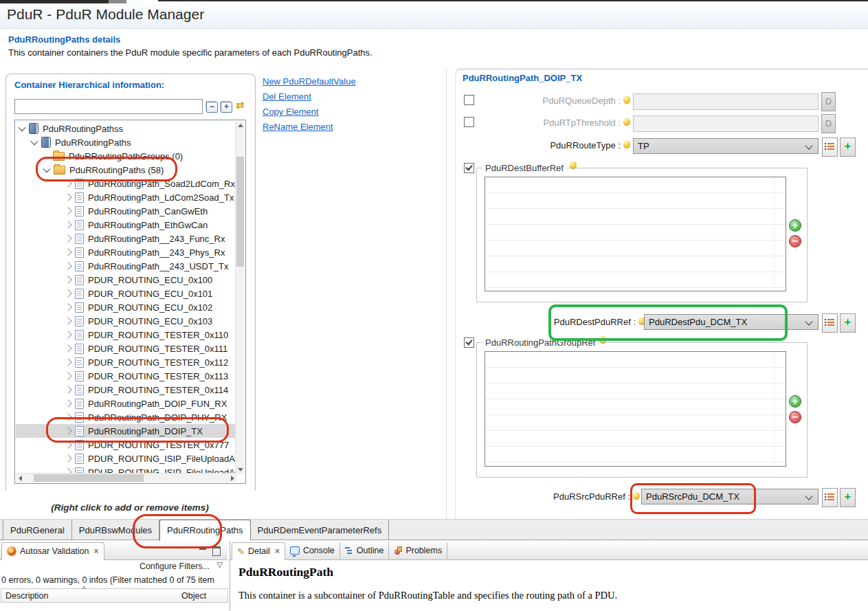 The height and width of the screenshot is (611, 868). I want to click on expand-all-icon: +, so click(227, 107).